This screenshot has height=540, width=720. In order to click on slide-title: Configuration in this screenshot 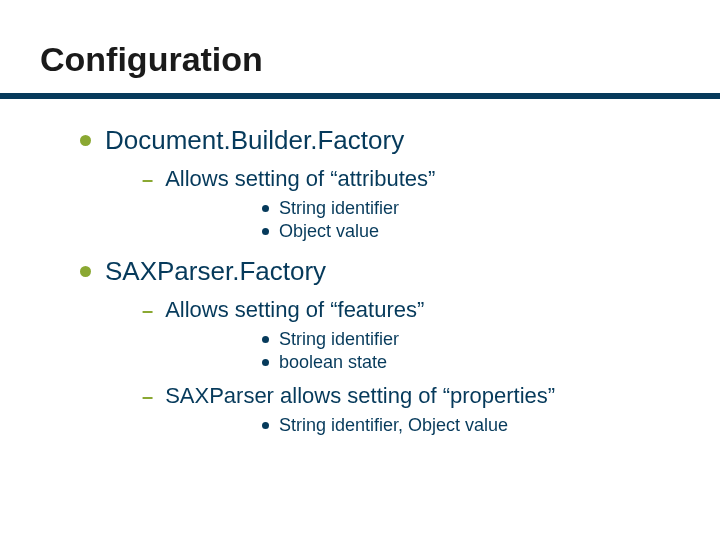, I will do `click(360, 60)`.